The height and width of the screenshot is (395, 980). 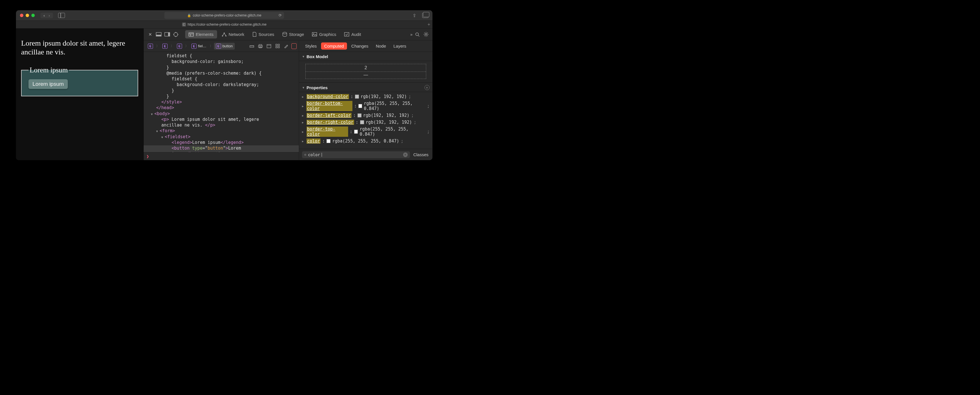 I want to click on property-name: border-top-color, so click(x=327, y=132).